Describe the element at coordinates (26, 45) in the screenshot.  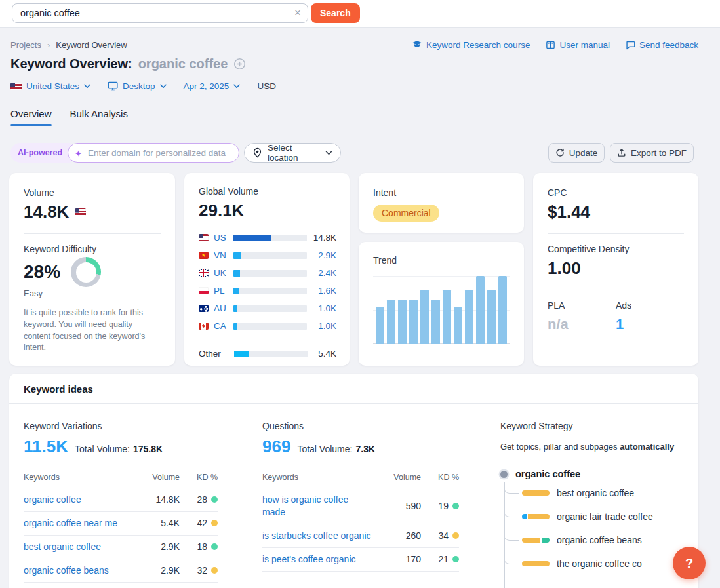
I see `breadcrumb-projects: Projects` at that location.